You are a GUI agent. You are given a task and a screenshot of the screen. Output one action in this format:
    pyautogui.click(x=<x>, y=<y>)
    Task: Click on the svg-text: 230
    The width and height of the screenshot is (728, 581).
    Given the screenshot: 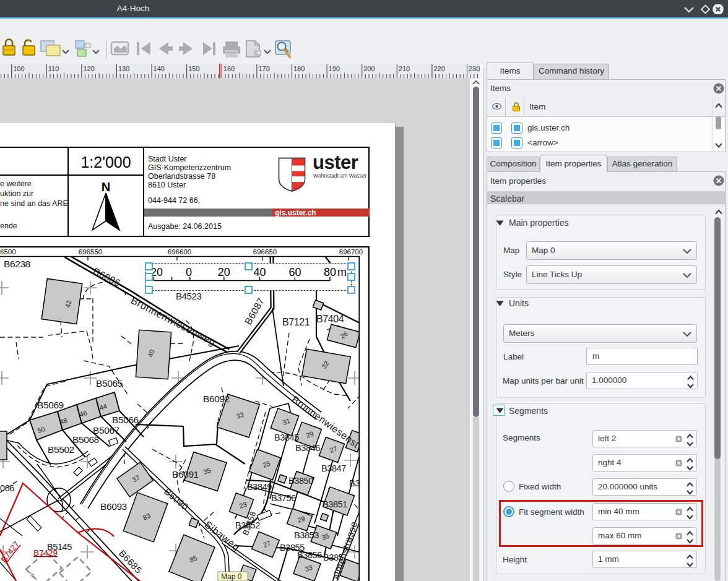 What is the action you would take?
    pyautogui.click(x=474, y=69)
    